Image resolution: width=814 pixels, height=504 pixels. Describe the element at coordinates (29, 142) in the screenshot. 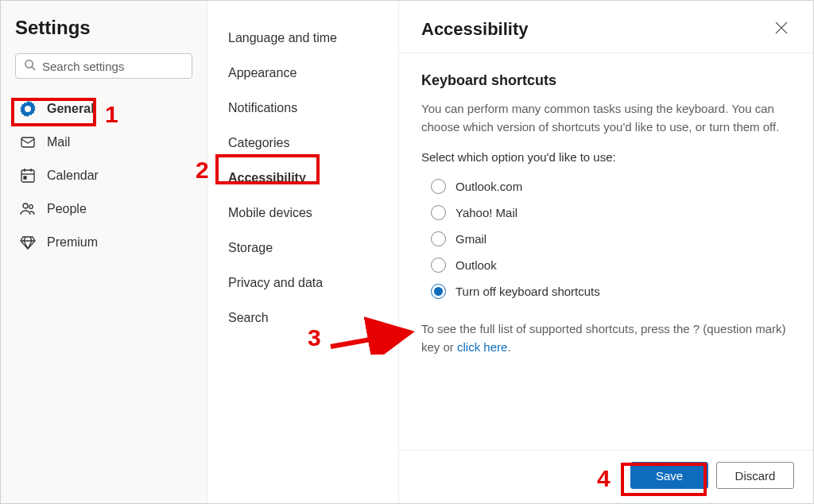

I see `mail-icon` at that location.